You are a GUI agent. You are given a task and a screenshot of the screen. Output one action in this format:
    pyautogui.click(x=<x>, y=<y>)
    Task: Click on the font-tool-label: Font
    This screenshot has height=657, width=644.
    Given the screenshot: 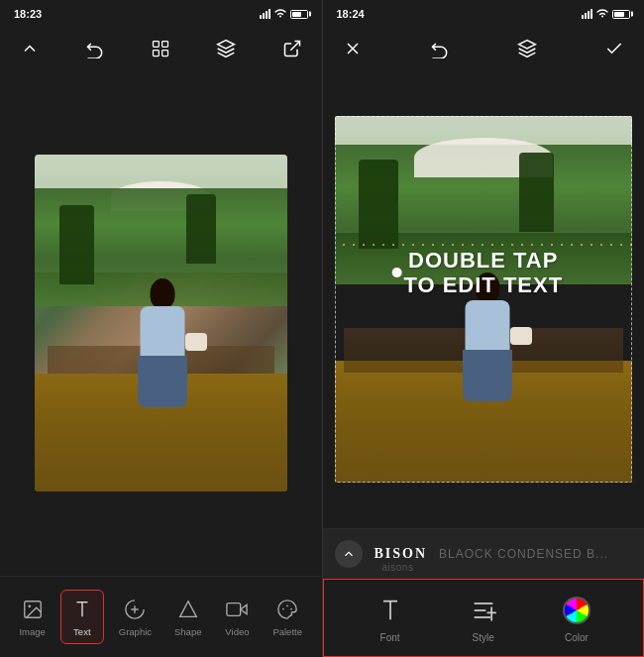 What is the action you would take?
    pyautogui.click(x=390, y=638)
    